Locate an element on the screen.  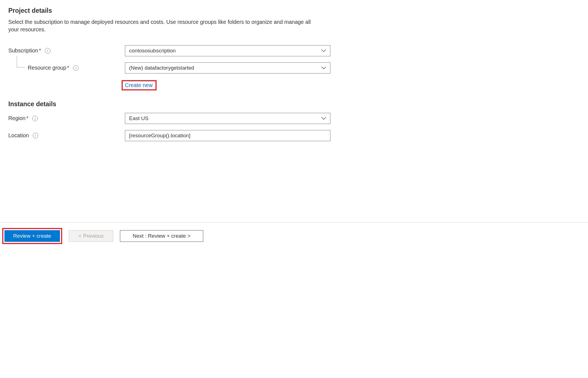
region-label-col: Region * i is located at coordinates (67, 118).